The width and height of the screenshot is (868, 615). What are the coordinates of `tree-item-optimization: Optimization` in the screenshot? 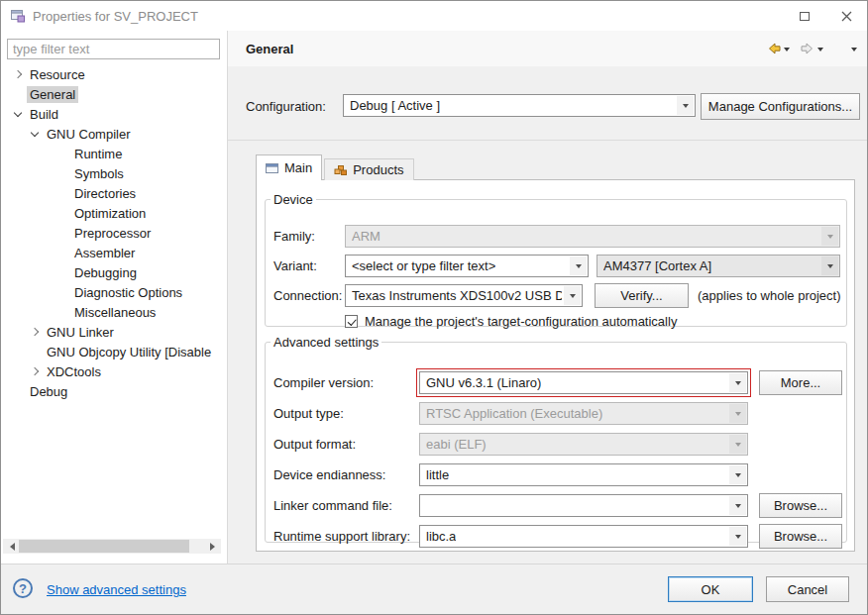 It's located at (114, 213).